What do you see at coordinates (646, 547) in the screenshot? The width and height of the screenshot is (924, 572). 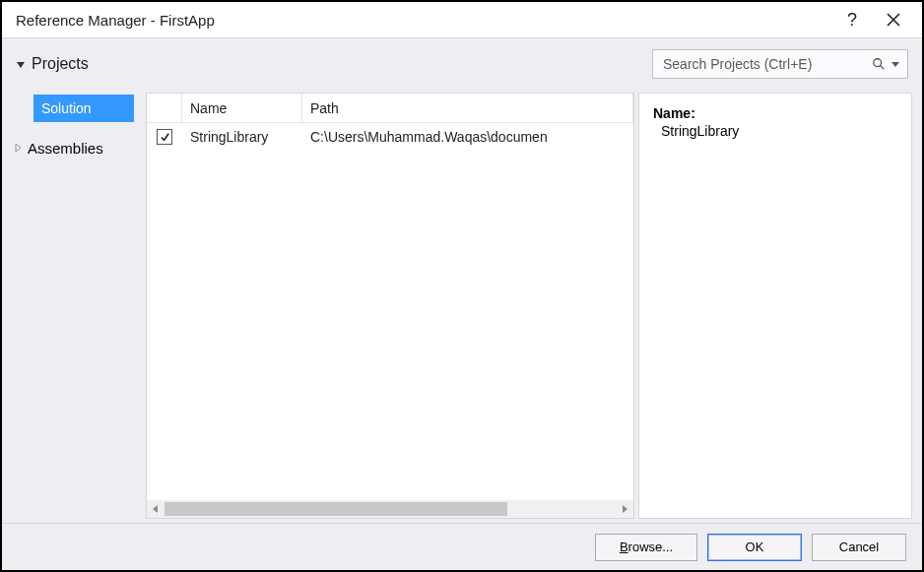 I see `browse-button: Browse...` at bounding box center [646, 547].